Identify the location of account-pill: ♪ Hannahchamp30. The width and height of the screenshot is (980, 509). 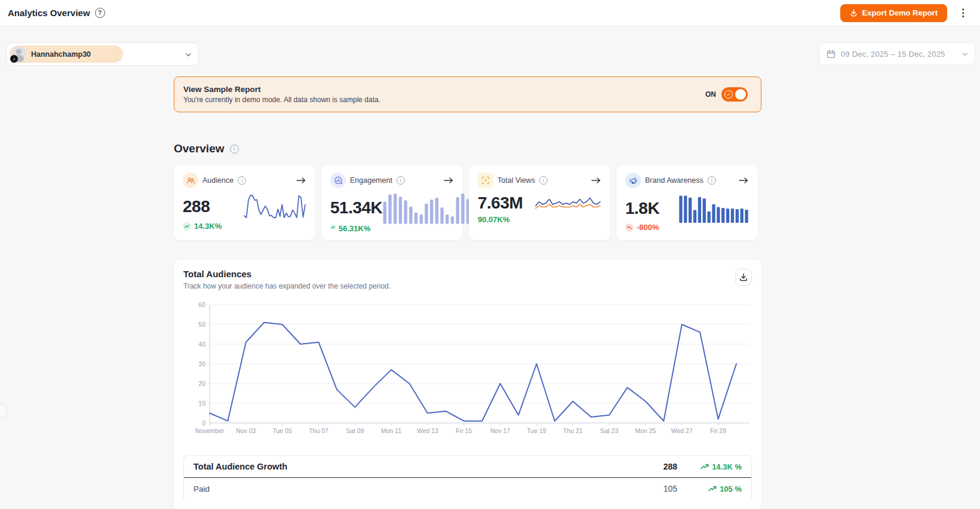
(66, 54).